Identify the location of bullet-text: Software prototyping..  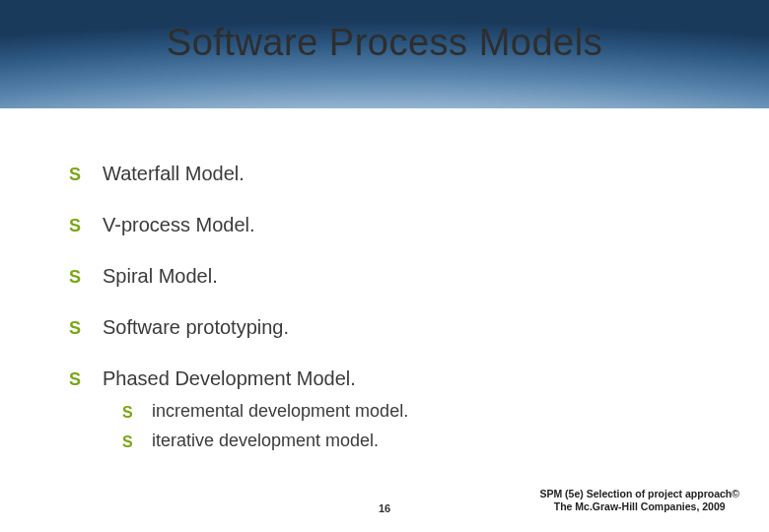
(195, 327).